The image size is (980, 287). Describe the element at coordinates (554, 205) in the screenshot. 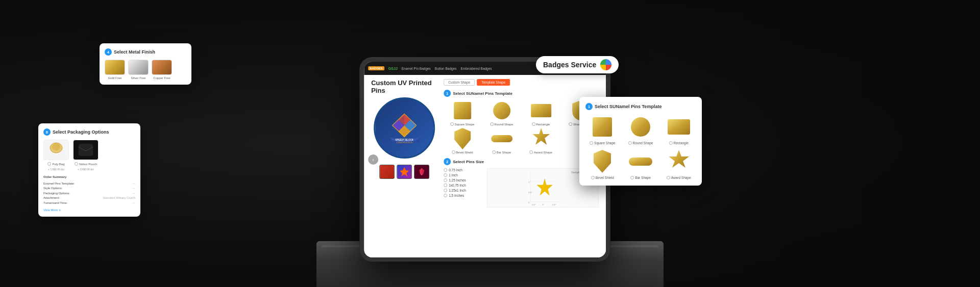

I see `svg-text: 1.5"` at that location.